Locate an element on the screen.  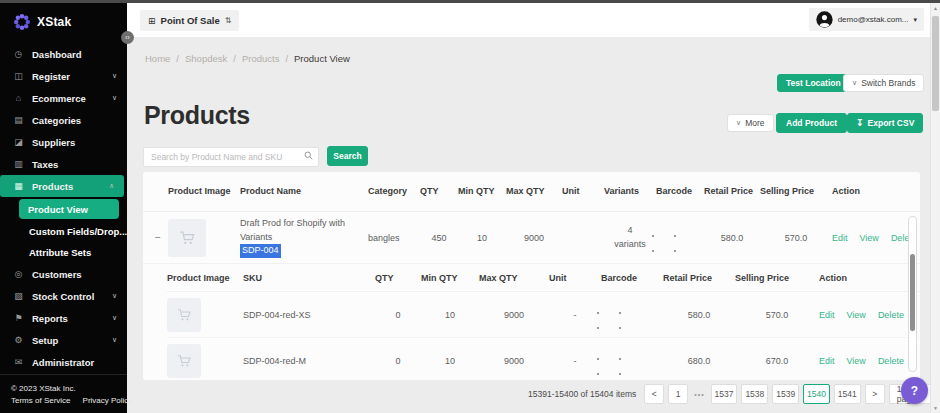
table-scrollbar-thumb is located at coordinates (912, 292).